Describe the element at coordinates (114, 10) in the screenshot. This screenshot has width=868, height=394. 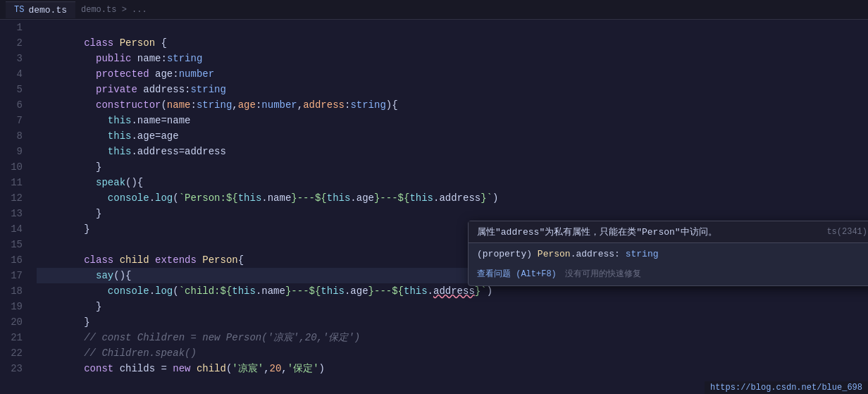
I see `breadcrumb: demo.ts > ...` at that location.